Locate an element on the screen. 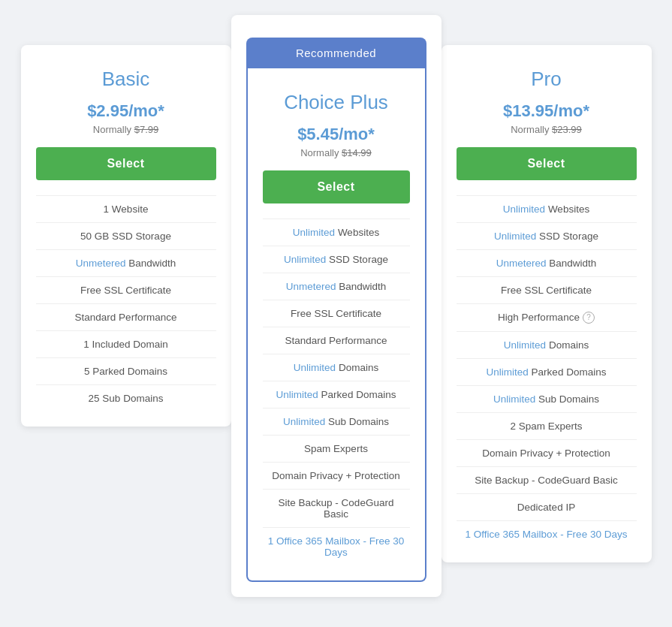 This screenshot has width=672, height=627. select-button-pro: Select is located at coordinates (547, 164).